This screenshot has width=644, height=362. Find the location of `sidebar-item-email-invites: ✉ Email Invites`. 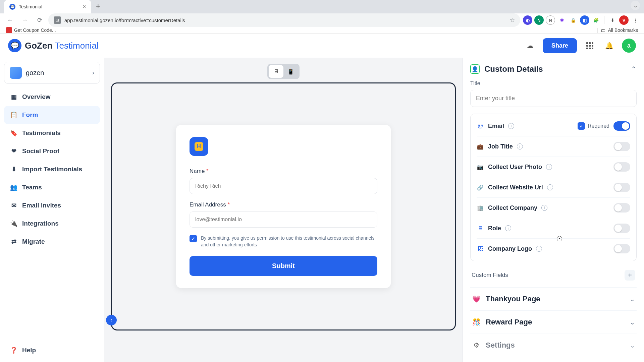

sidebar-item-email-invites: ✉ Email Invites is located at coordinates (52, 205).